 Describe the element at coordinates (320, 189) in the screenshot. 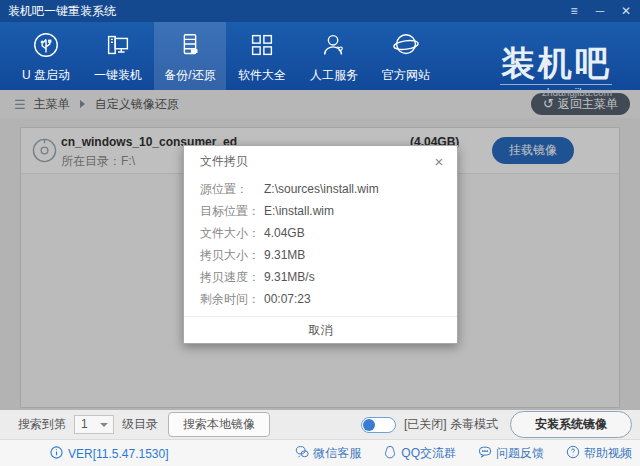

I see `dialog-row-source: 源位置： Z:\sources\install.wim` at that location.